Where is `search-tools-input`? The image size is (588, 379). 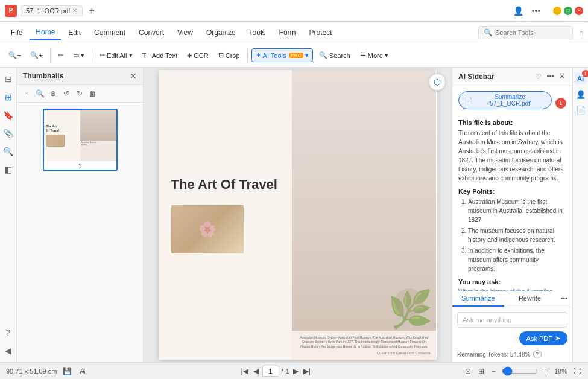 search-tools-input is located at coordinates (531, 33).